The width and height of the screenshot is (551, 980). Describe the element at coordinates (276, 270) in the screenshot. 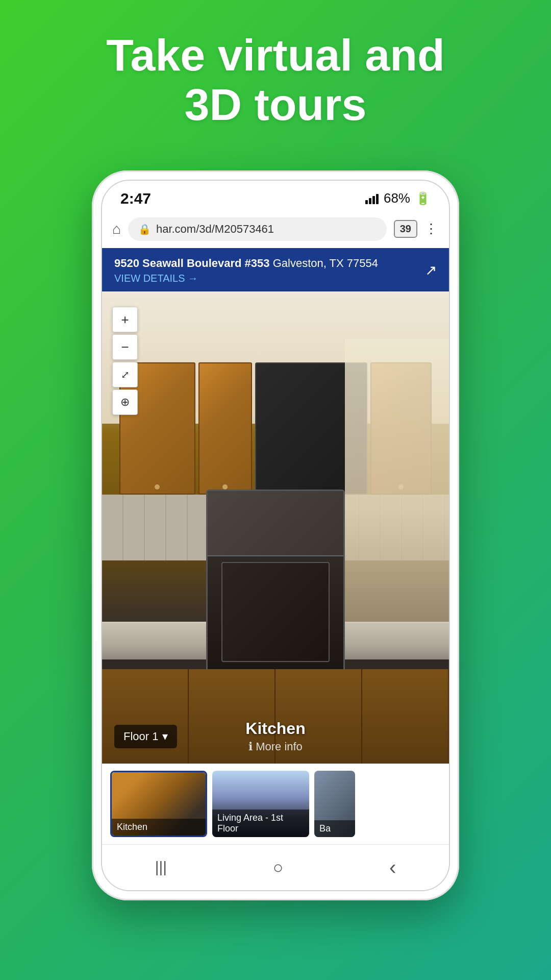

I see `address-banner: 9520 Seawall Boulevard #353 Galveston, T…` at that location.